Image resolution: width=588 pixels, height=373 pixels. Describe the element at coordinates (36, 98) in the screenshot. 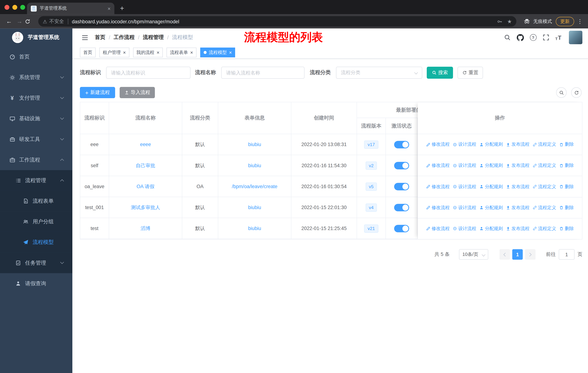

I see `sidebar-item-payment: ¥ 支付管理` at that location.